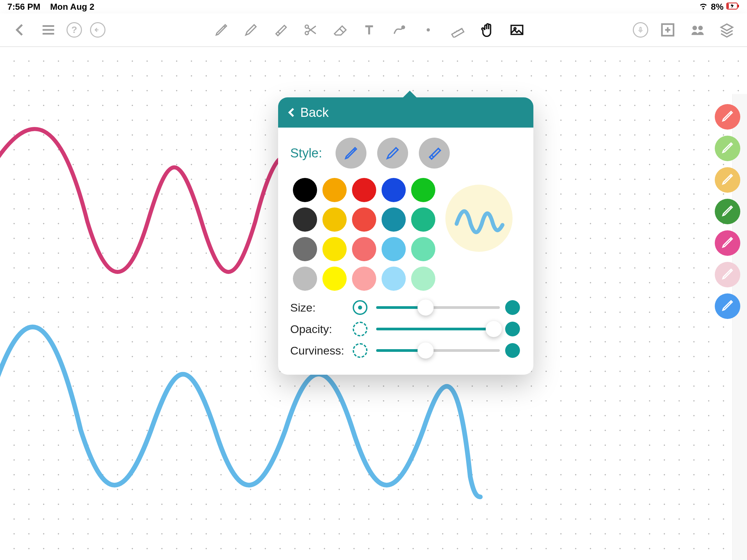  What do you see at coordinates (410, 95) in the screenshot?
I see `popover-arrow-icon` at bounding box center [410, 95].